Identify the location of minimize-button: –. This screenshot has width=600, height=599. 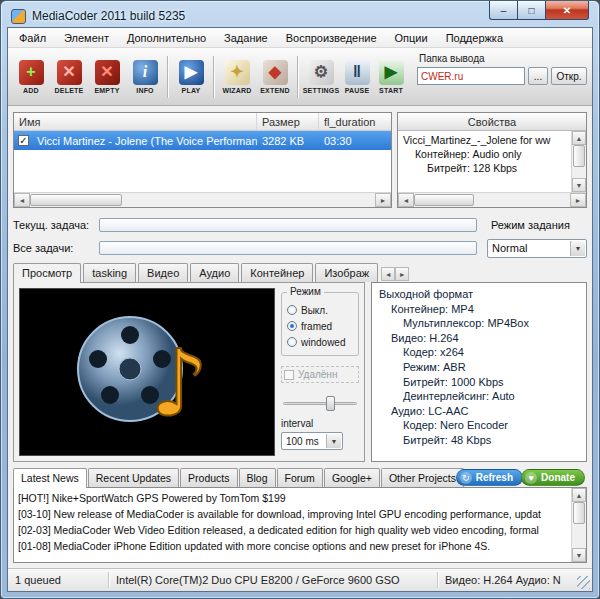
(503, 10).